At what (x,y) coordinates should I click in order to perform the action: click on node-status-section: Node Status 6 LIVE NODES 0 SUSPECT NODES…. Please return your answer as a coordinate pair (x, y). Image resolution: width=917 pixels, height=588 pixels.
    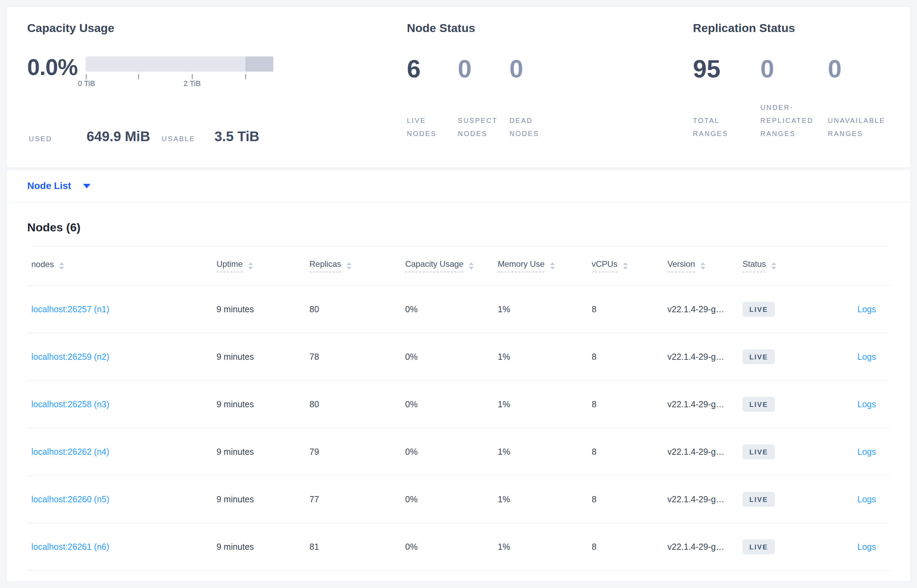
    Looking at the image, I should click on (550, 95).